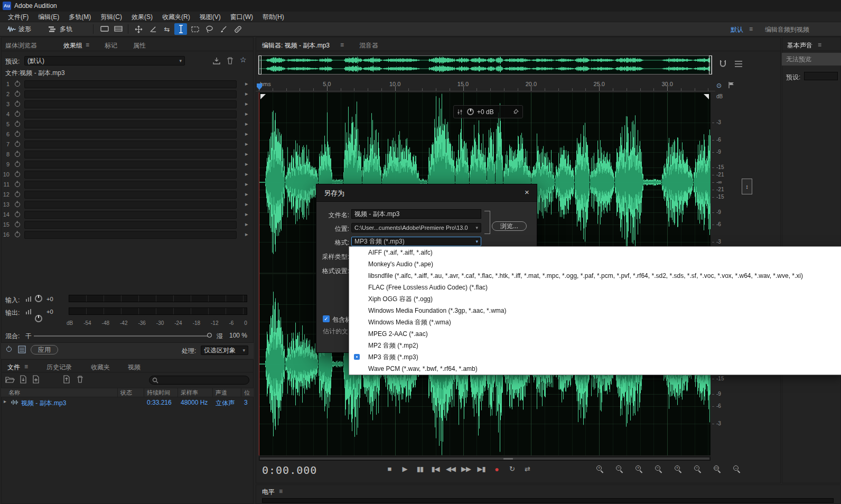  Describe the element at coordinates (223, 29) in the screenshot. I see `paintbrush-selection-tool-button` at that location.